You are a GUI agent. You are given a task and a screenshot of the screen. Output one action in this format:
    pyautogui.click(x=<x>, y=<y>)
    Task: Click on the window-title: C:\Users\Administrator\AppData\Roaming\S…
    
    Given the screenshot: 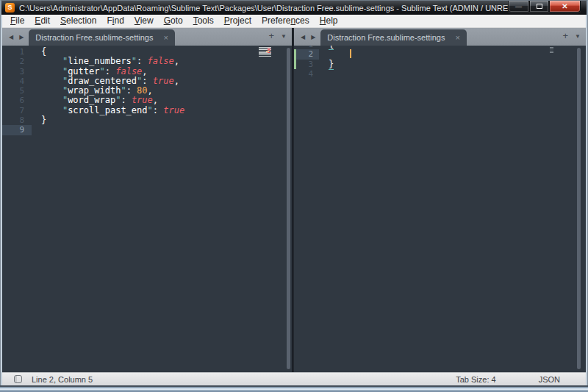 What is the action you would take?
    pyautogui.click(x=285, y=8)
    